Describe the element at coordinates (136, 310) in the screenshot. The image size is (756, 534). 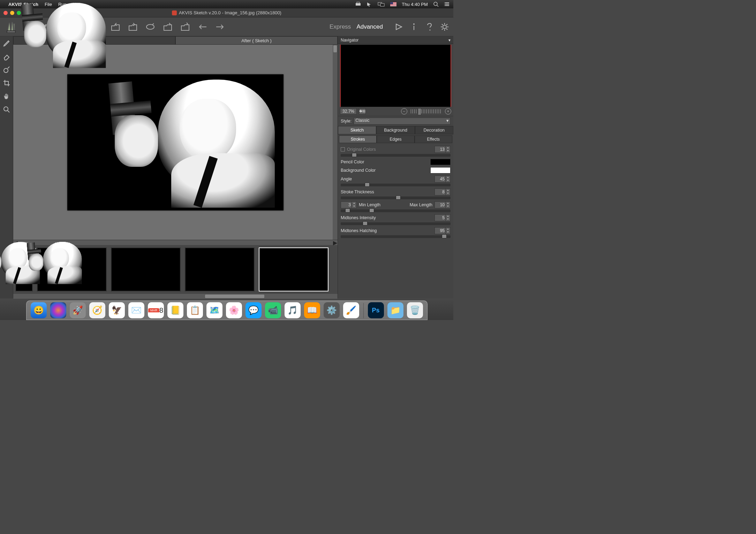
I see `dock-mail-icon: ✉️` at that location.